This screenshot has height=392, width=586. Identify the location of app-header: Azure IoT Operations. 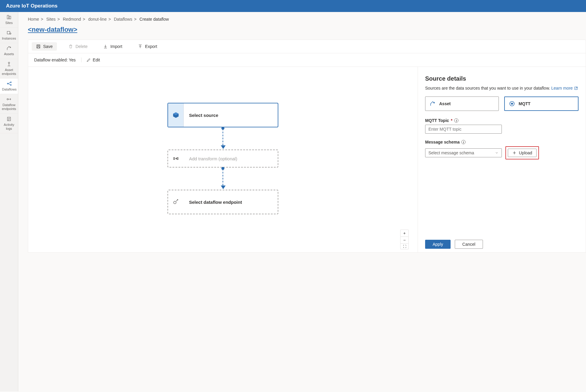
(293, 6).